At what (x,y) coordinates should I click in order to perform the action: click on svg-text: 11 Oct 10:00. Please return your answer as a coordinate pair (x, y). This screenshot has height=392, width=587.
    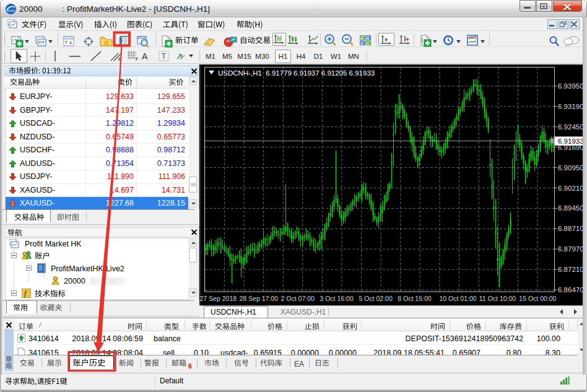
    Looking at the image, I should click on (498, 298).